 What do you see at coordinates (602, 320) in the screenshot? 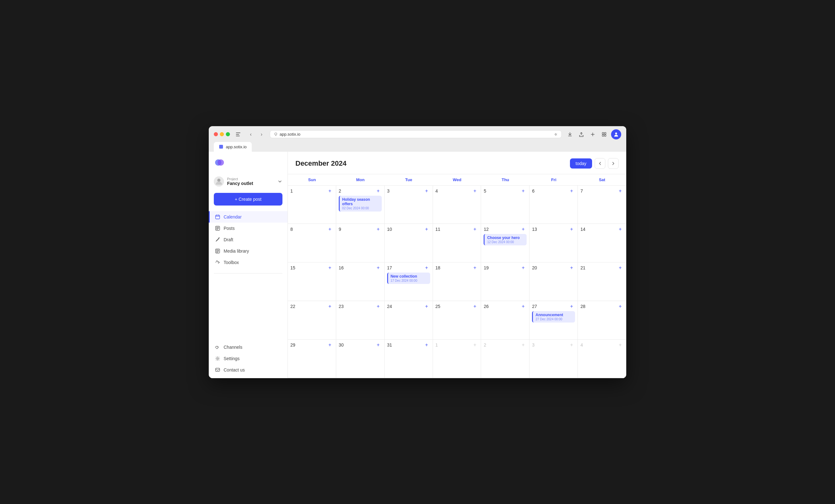
I see `calendar-cell: 28+` at bounding box center [602, 320].